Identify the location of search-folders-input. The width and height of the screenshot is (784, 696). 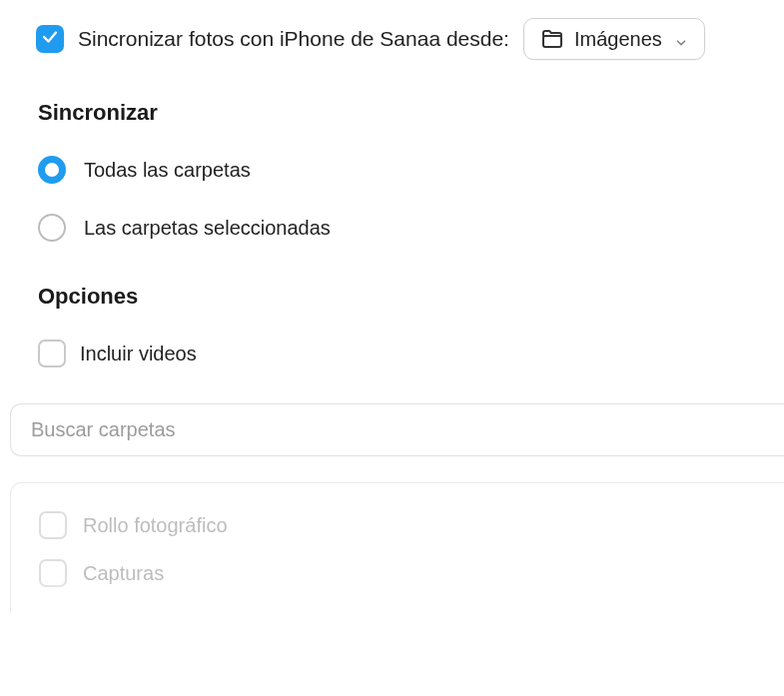
(397, 429).